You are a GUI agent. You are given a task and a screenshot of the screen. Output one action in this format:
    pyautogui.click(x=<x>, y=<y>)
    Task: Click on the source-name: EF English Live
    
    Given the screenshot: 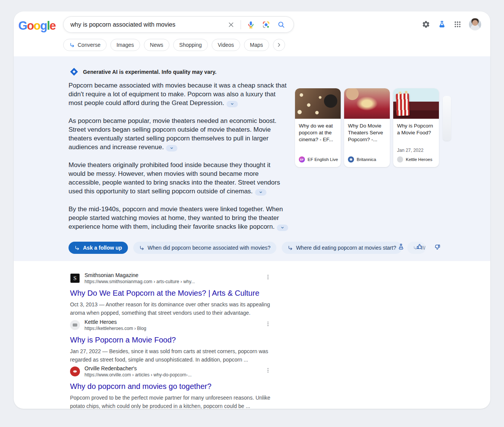 What is the action you would take?
    pyautogui.click(x=323, y=159)
    